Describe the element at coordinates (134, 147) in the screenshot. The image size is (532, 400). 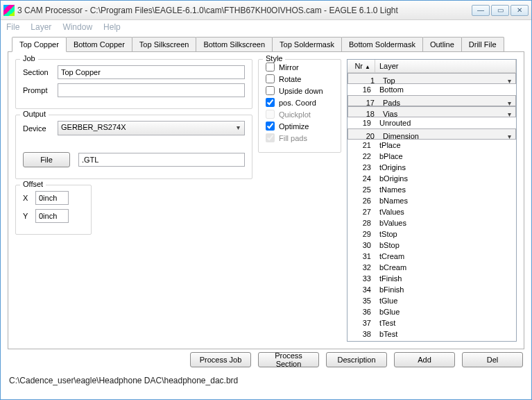
I see `output-fieldset: Output Device GERBER_RS274X File` at that location.